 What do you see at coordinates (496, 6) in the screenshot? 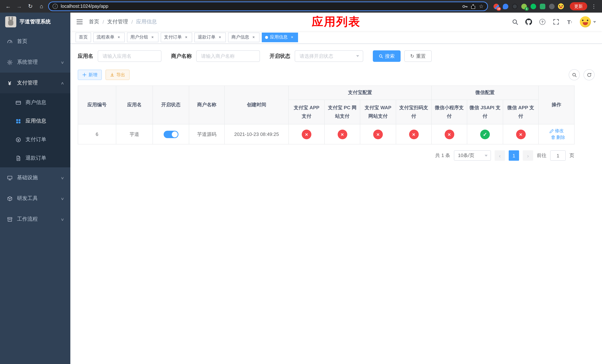
I see `extension-icon: 10` at bounding box center [496, 6].